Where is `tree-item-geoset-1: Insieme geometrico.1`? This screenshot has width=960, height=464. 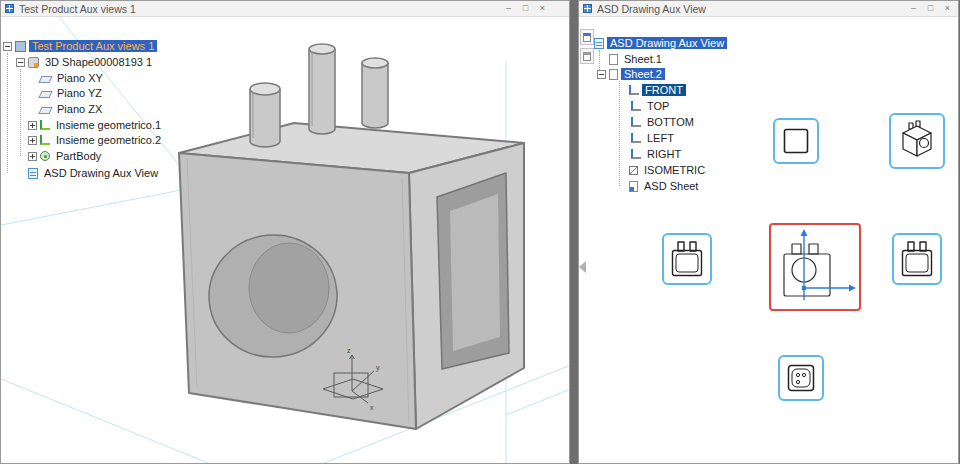
tree-item-geoset-1: Insieme geometrico.1 is located at coordinates (96, 125).